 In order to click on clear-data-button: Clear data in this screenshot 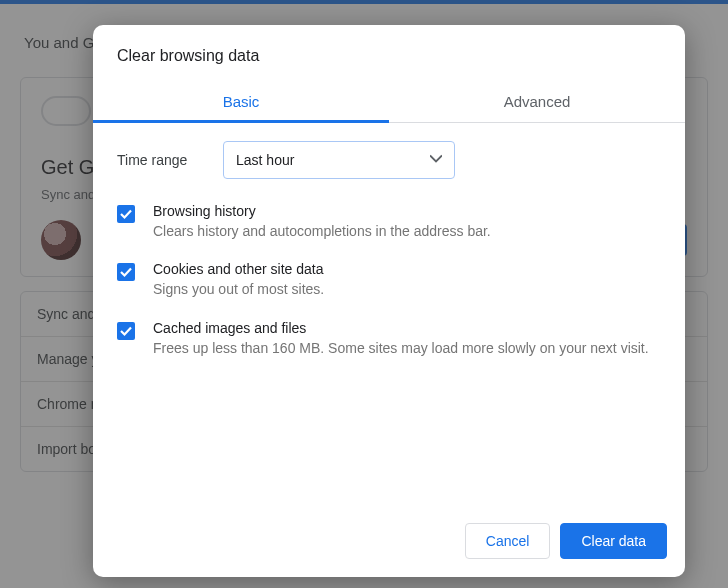, I will do `click(614, 541)`.